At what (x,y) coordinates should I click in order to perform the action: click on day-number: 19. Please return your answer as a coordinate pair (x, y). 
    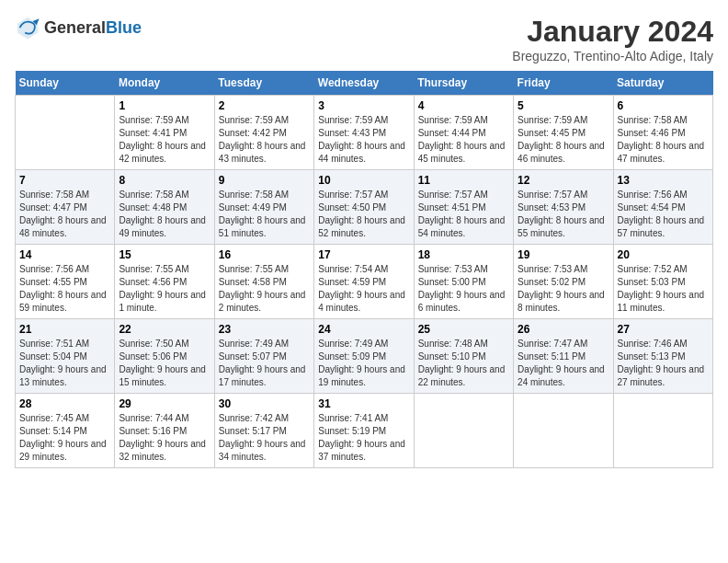
    Looking at the image, I should click on (563, 255).